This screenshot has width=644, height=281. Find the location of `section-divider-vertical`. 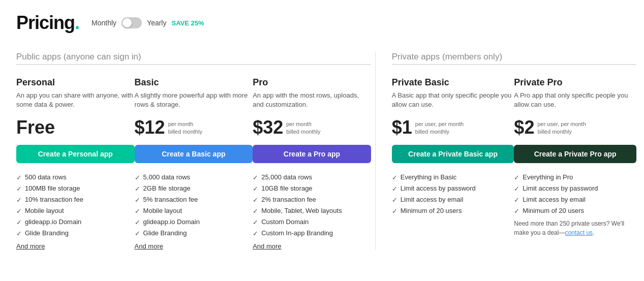

section-divider-vertical is located at coordinates (375, 151).